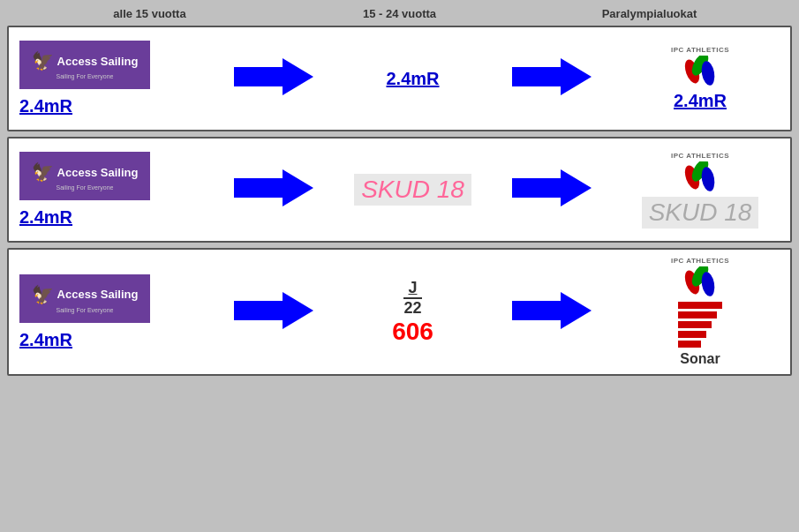 This screenshot has height=532, width=799. What do you see at coordinates (650, 14) in the screenshot?
I see `header-col3: Paralympialuokat` at bounding box center [650, 14].